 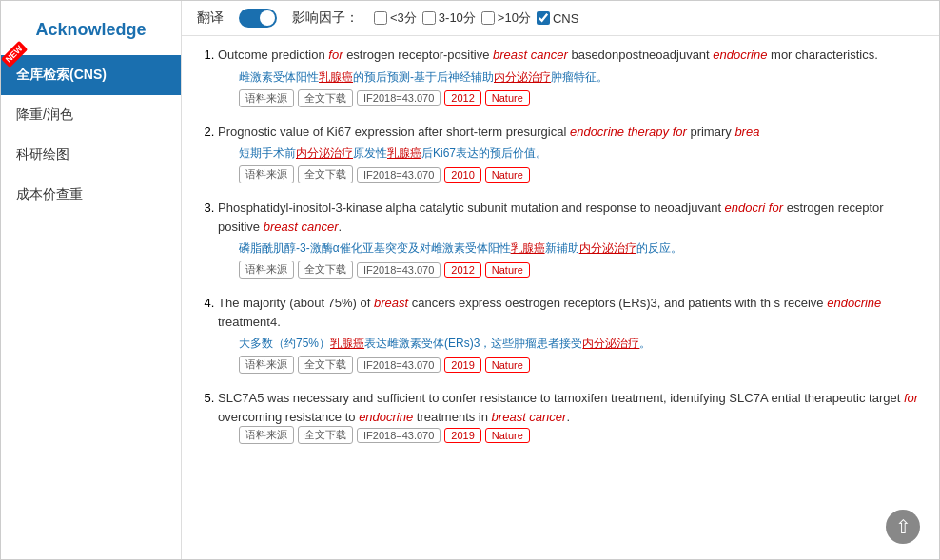 I want to click on translate-toggle, so click(x=258, y=18).